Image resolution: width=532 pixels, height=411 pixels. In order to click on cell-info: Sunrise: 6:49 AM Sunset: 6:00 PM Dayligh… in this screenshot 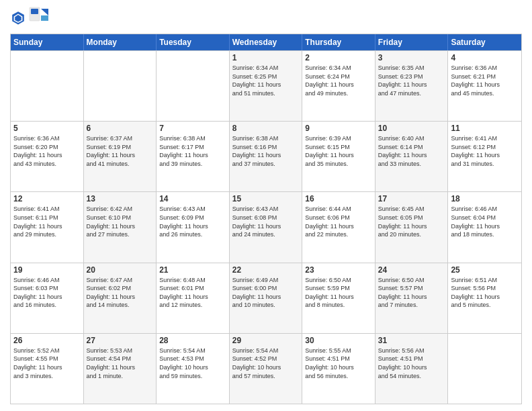, I will do `click(266, 293)`.